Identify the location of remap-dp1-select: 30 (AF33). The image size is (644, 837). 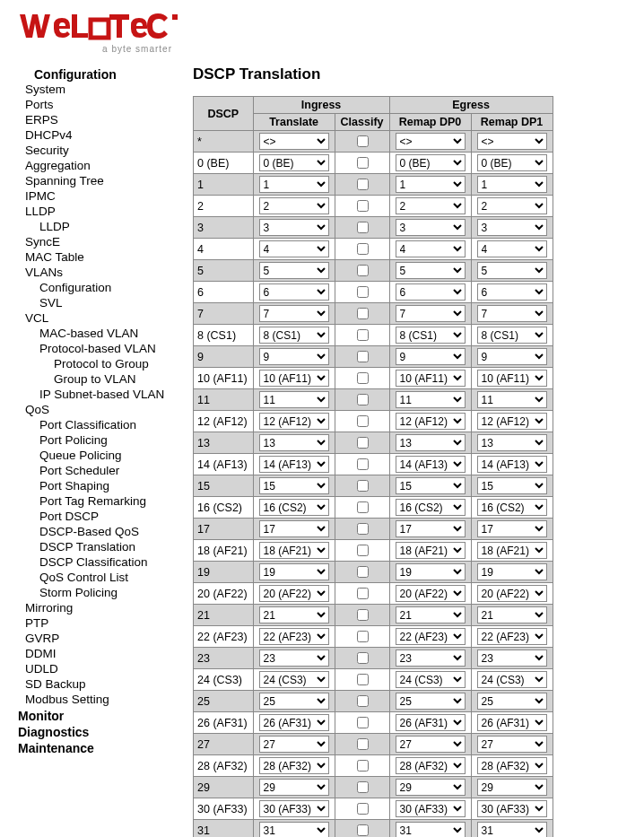
(512, 809).